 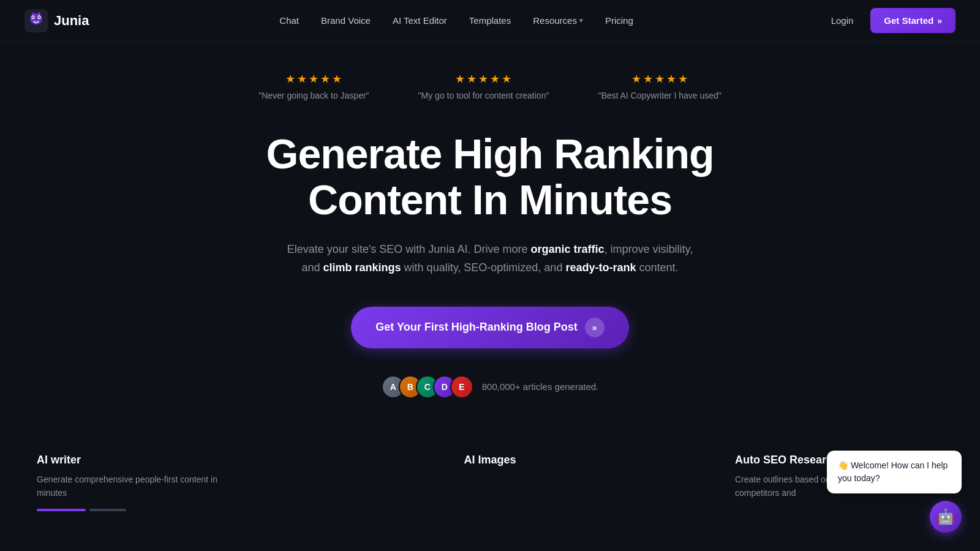 I want to click on login-button: Login, so click(x=843, y=21).